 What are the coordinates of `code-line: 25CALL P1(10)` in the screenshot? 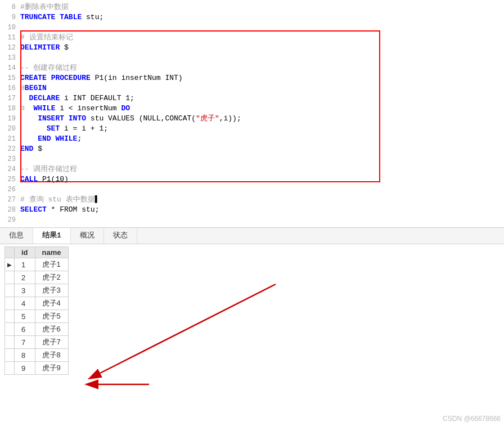 It's located at (252, 180).